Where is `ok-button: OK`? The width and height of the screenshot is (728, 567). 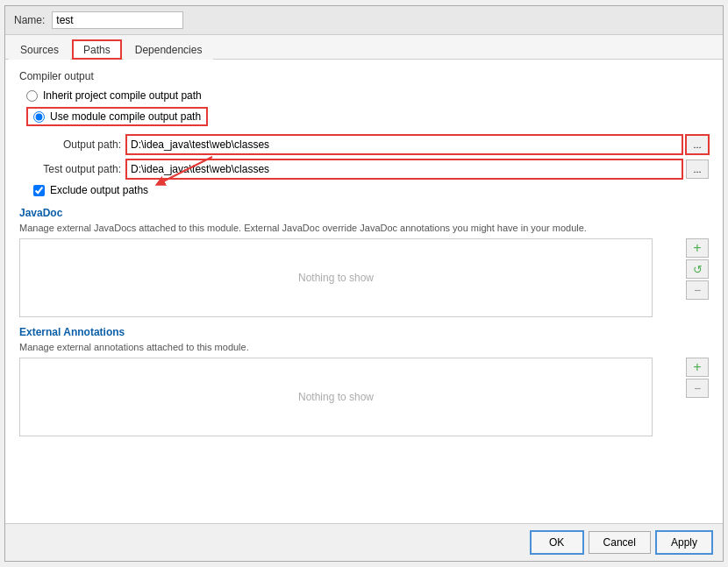
ok-button: OK is located at coordinates (557, 542).